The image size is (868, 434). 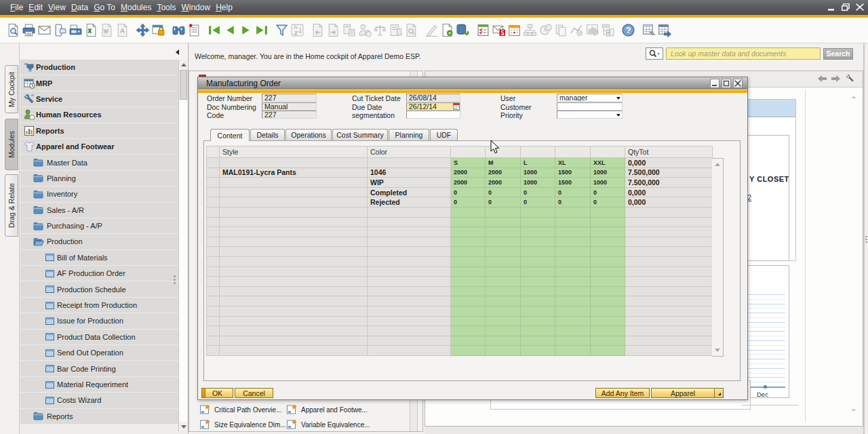 What do you see at coordinates (100, 274) in the screenshot?
I see `sidebar-item-af-production-order: AF Production Order` at bounding box center [100, 274].